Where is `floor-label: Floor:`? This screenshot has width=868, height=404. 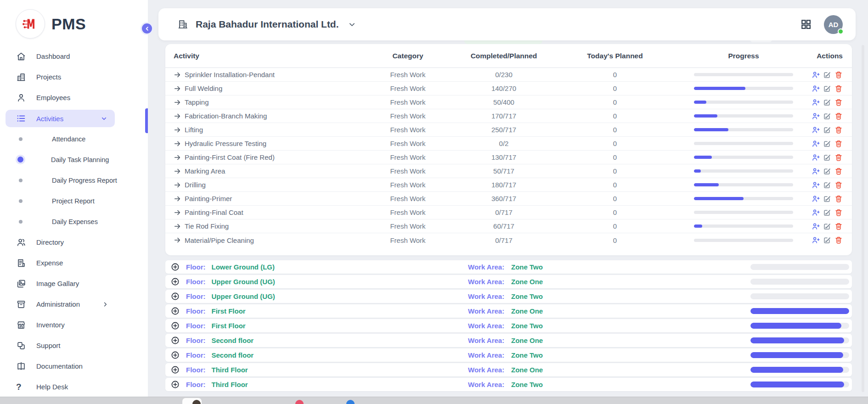 floor-label: Floor: is located at coordinates (196, 326).